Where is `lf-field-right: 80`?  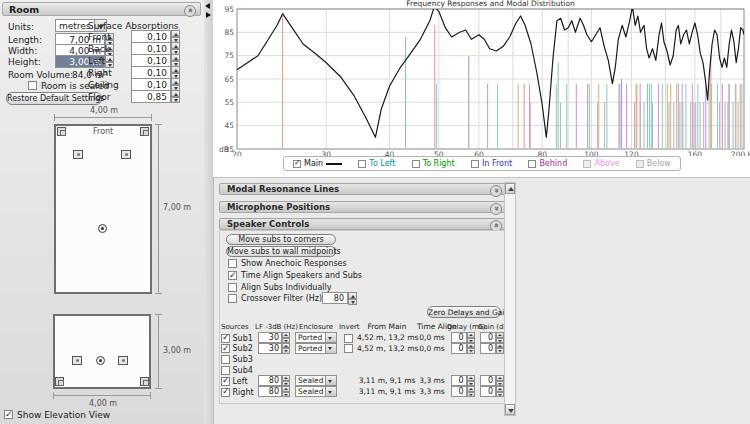 lf-field-right: 80 is located at coordinates (270, 392).